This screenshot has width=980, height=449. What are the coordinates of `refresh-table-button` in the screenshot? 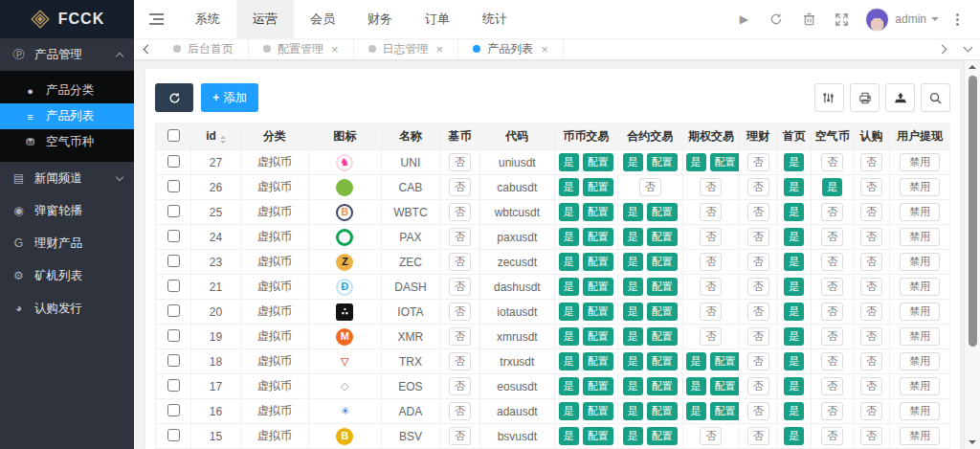 It's located at (174, 98).